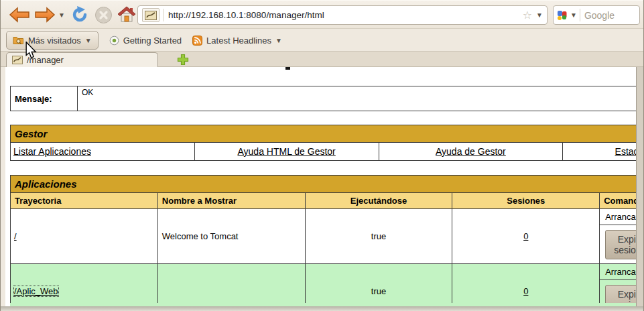  I want to click on app-display-name: Welcome to Tomcat, so click(231, 237).